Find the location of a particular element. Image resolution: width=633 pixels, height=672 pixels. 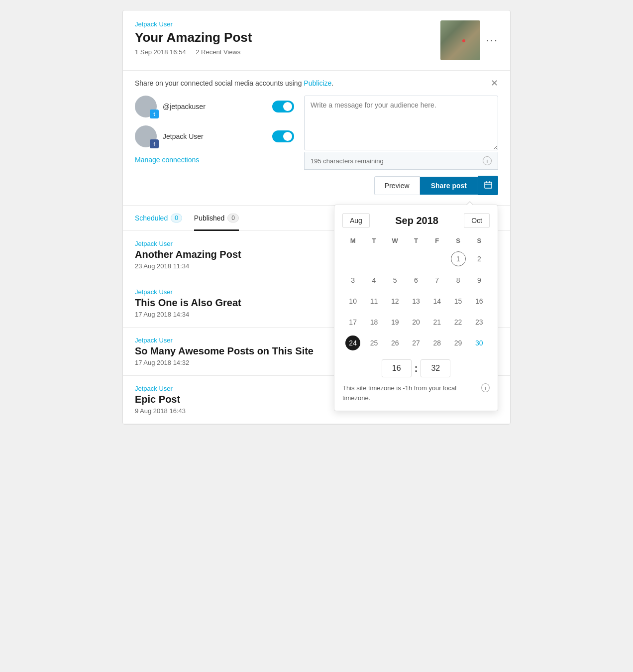

cal-day-10: 10 is located at coordinates (353, 301).